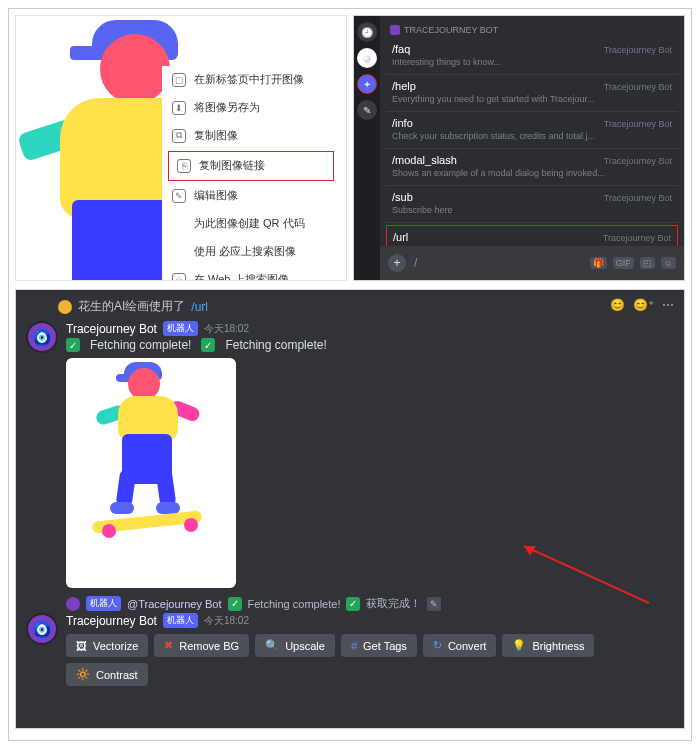 This screenshot has width=700, height=749. What do you see at coordinates (179, 196) in the screenshot?
I see `edit-icon: ✎` at bounding box center [179, 196].